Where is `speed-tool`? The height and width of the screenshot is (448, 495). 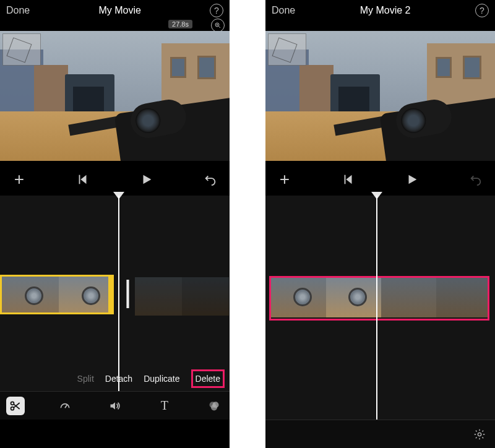
speed-tool is located at coordinates (65, 406).